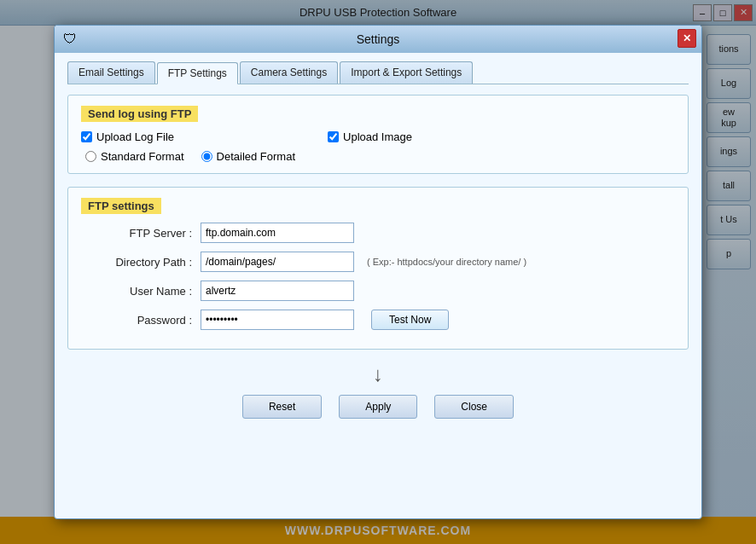  What do you see at coordinates (333, 136) in the screenshot?
I see `upload-image-checkbox` at bounding box center [333, 136].